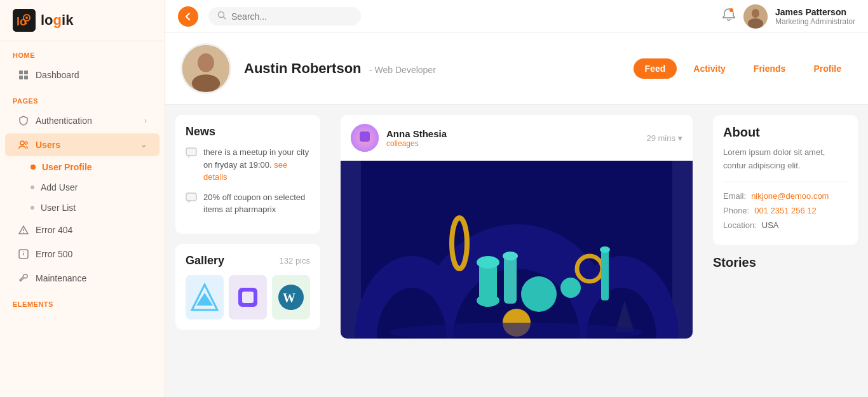 This screenshot has width=868, height=397. What do you see at coordinates (517, 17) in the screenshot?
I see `topbar: James Patterson Marketing Administrator` at bounding box center [517, 17].